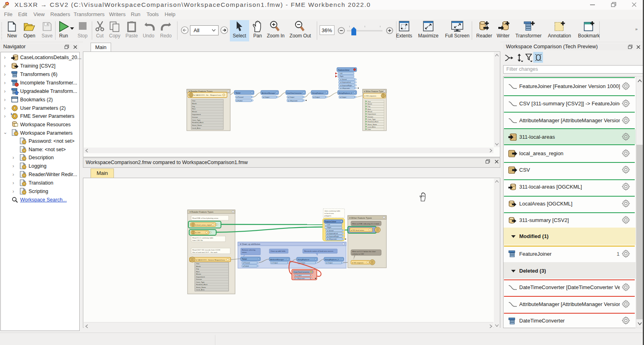 The width and height of the screenshot is (644, 345). I want to click on svg-text: Clean up addr fields, so click(278, 251).